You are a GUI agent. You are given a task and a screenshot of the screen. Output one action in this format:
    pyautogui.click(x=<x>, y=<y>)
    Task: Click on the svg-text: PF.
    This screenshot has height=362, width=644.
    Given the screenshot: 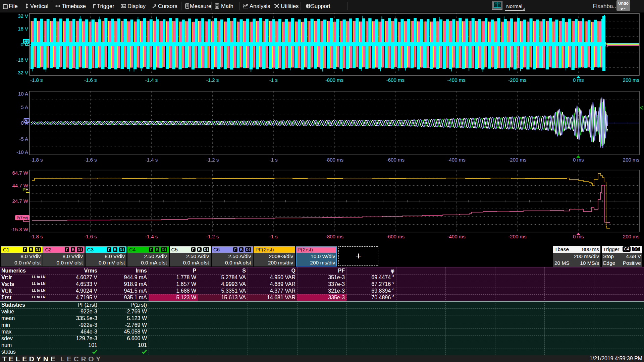 What is the action you would take?
    pyautogui.click(x=25, y=190)
    